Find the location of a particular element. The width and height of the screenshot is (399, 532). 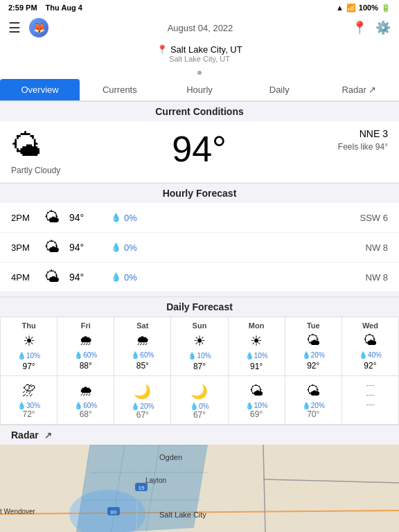

daily-day-icon-6: 🌤 is located at coordinates (370, 341).